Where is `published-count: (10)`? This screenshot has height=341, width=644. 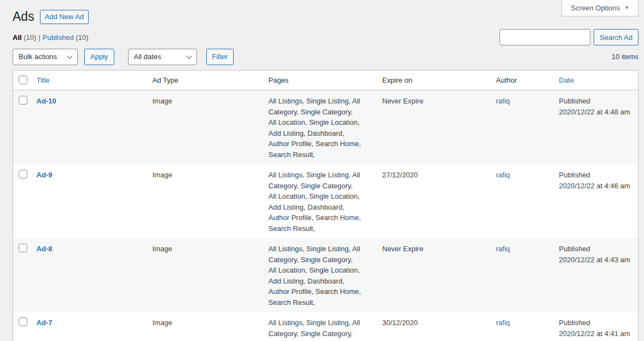 published-count: (10) is located at coordinates (82, 37).